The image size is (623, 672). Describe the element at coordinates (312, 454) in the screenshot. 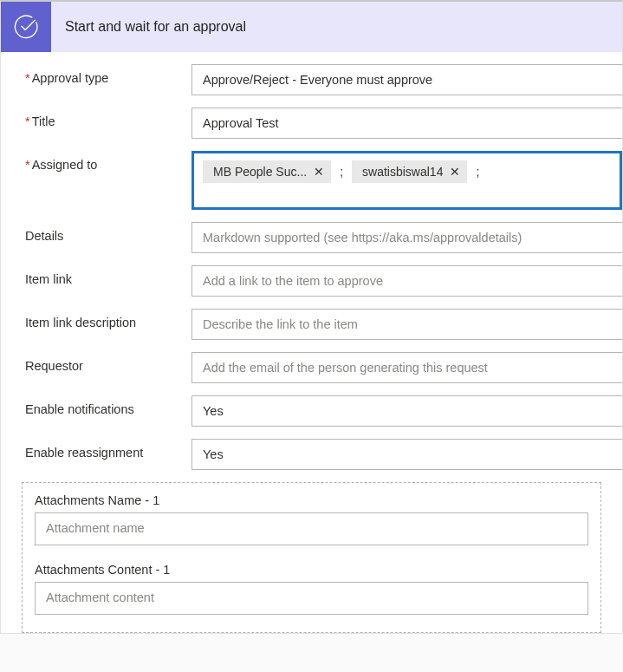

I see `row-enable-reassignment: Enable reassignment Yes` at that location.